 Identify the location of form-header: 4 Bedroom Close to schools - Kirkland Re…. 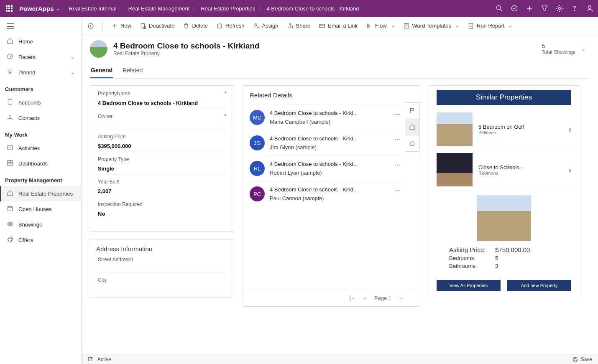
(340, 51).